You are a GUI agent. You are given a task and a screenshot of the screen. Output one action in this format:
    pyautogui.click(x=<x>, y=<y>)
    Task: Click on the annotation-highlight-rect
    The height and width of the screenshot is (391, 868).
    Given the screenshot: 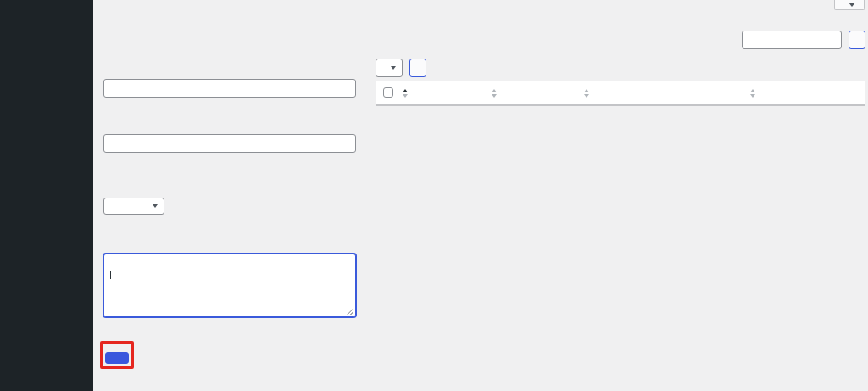 What is the action you would take?
    pyautogui.click(x=117, y=355)
    